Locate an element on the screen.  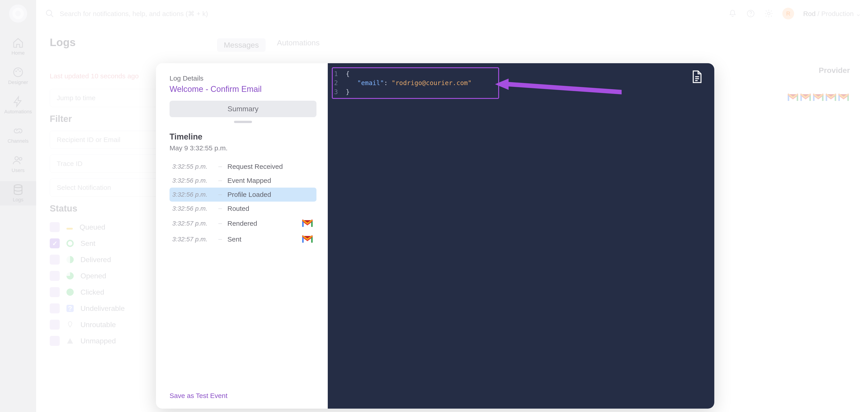
timeline-label: Sent is located at coordinates (261, 239).